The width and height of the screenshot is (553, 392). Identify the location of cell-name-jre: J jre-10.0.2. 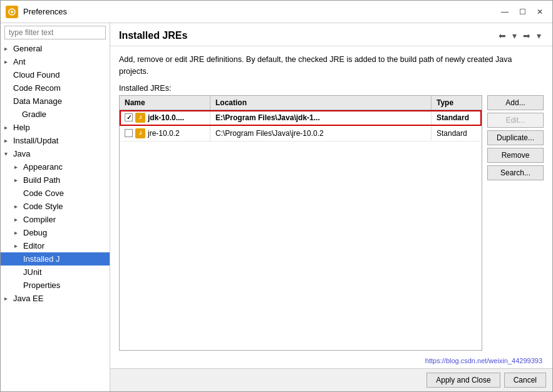
(165, 133).